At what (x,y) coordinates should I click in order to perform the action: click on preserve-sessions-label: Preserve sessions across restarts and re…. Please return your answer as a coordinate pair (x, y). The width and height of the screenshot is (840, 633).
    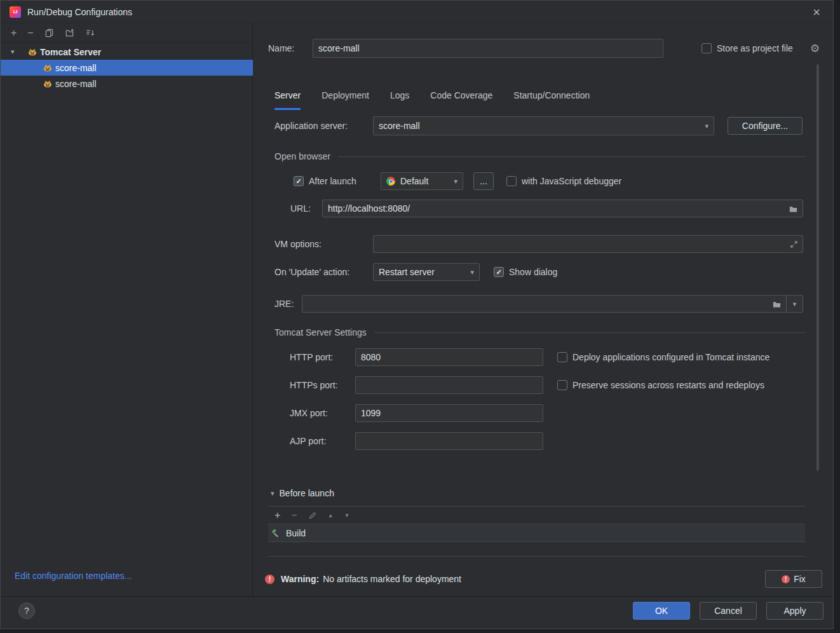
    Looking at the image, I should click on (668, 385).